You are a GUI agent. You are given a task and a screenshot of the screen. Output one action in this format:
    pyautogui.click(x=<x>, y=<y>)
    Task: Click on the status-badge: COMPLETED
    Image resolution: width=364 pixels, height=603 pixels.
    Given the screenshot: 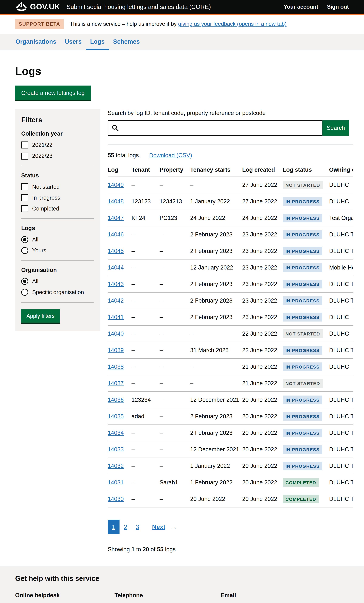 What is the action you would take?
    pyautogui.click(x=301, y=499)
    